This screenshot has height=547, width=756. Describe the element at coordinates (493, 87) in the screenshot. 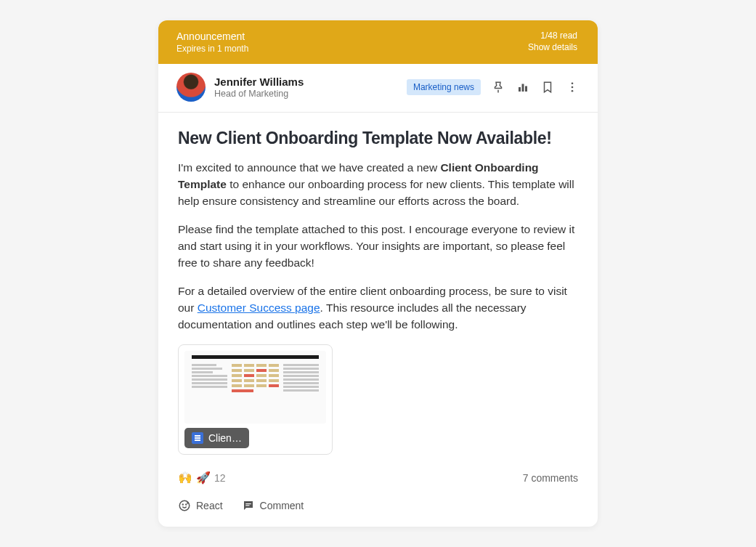

I see `post-controls: Marketing news` at that location.